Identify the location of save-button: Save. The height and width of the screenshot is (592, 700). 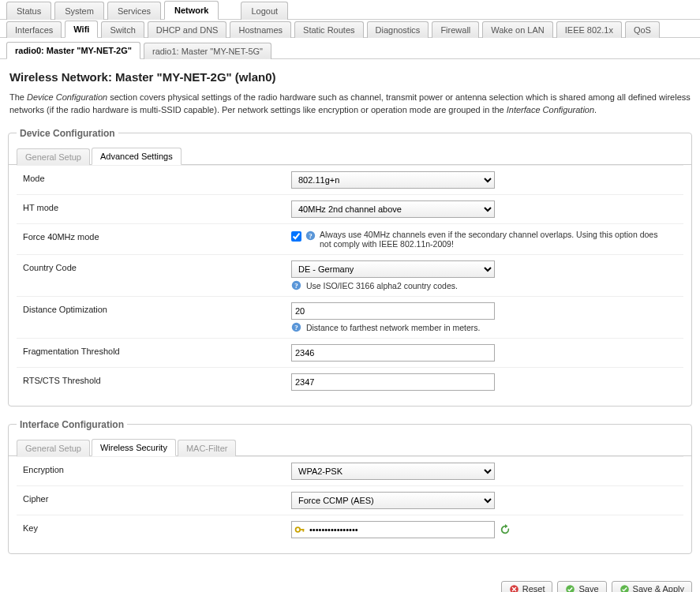
(582, 586).